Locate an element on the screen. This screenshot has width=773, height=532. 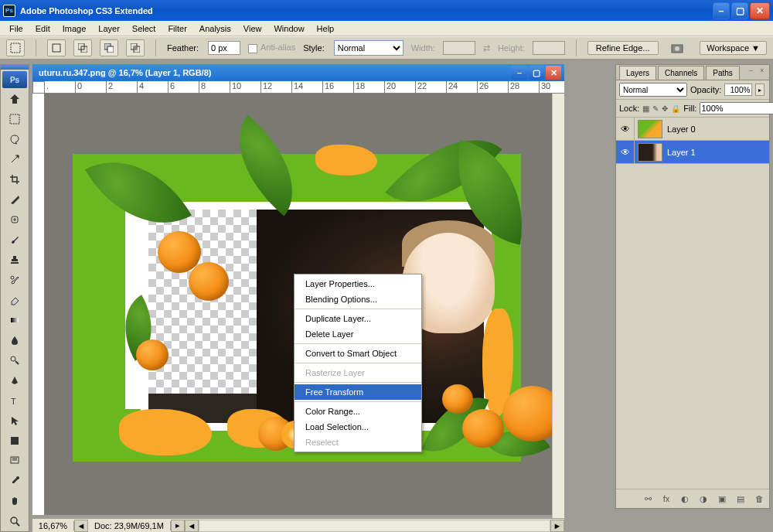
eraser-tool is located at coordinates (15, 300).